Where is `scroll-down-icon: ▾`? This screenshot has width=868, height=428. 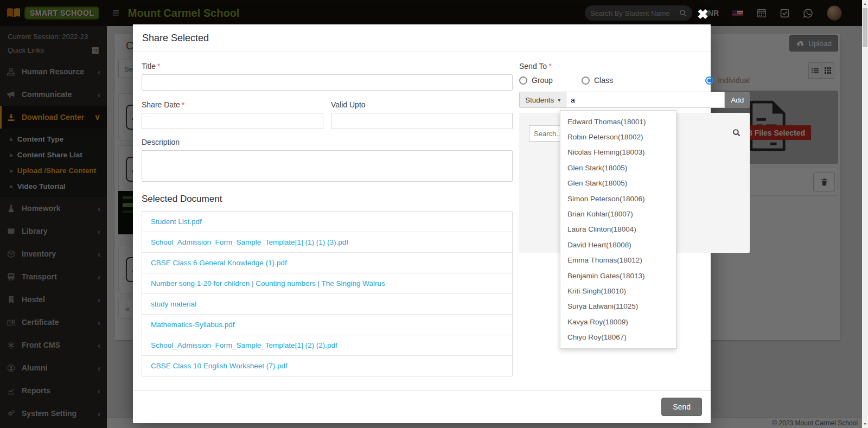 scroll-down-icon: ▾ is located at coordinates (865, 424).